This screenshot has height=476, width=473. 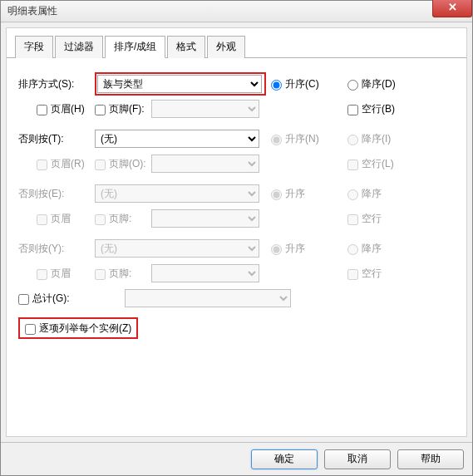 I want to click on footer-f-combo, so click(x=205, y=109).